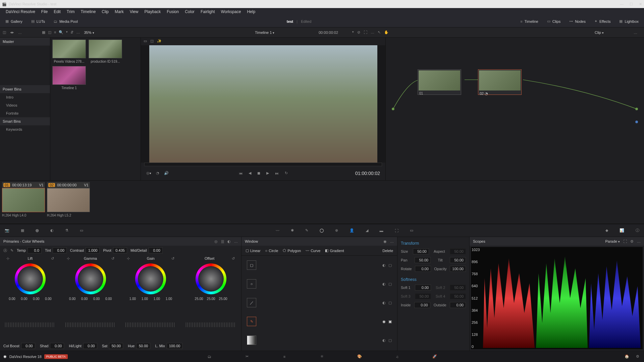 Image resolution: width=644 pixels, height=362 pixels. What do you see at coordinates (602, 21) in the screenshot?
I see `effects-button: ✦Effects` at bounding box center [602, 21].